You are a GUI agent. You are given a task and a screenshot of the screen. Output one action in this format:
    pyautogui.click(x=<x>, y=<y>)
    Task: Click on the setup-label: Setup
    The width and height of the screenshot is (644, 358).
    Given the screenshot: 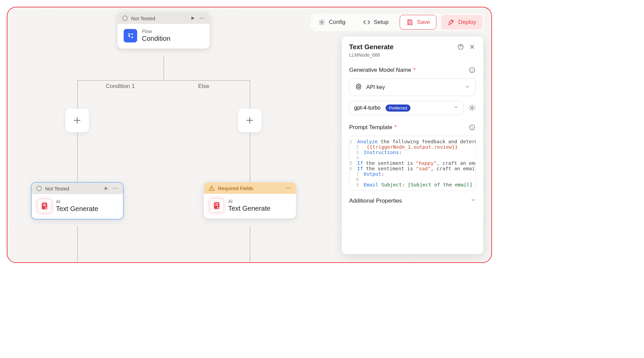 What is the action you would take?
    pyautogui.click(x=381, y=22)
    